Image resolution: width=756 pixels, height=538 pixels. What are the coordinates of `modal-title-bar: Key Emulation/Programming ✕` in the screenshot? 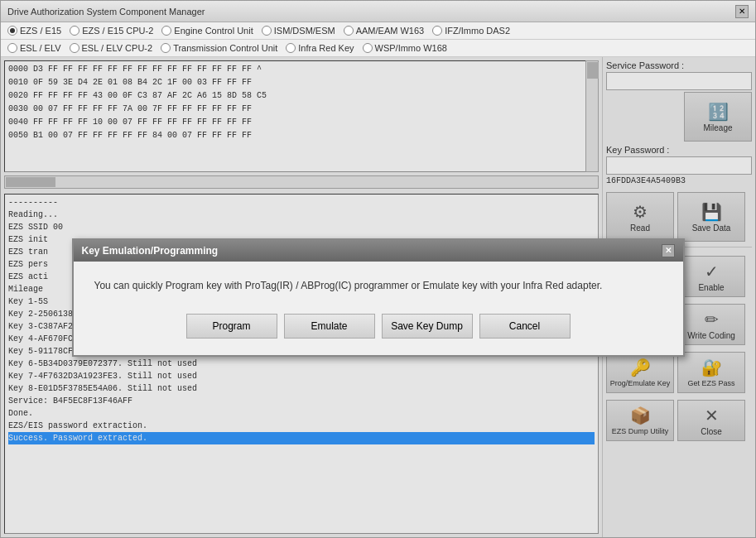 It's located at (378, 251).